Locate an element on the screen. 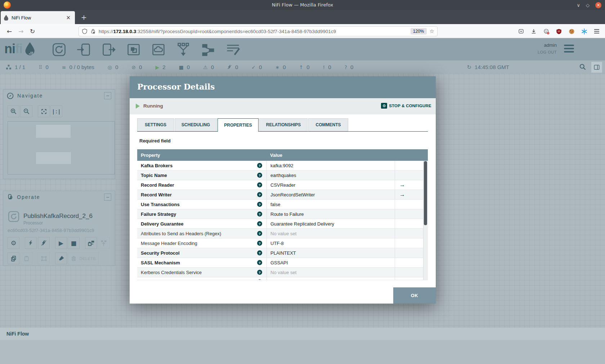 This screenshot has height=364, width=605. enable-button is located at coordinates (31, 243).